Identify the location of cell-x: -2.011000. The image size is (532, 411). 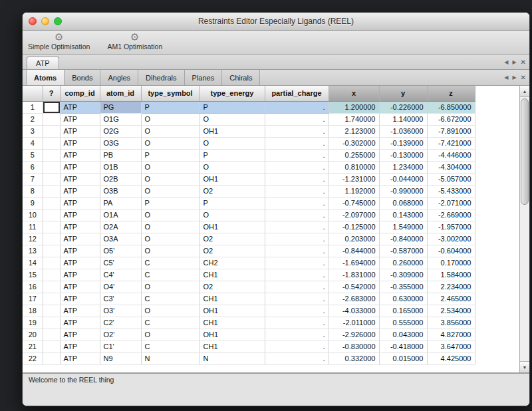
(354, 323).